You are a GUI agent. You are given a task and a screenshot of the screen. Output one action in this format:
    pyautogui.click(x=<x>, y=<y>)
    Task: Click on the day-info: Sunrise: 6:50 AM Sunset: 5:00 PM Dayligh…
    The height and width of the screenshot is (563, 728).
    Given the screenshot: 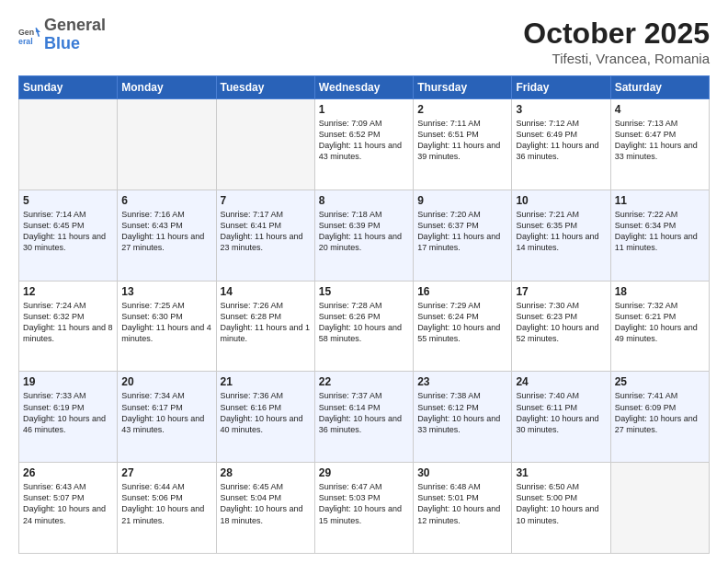 What is the action you would take?
    pyautogui.click(x=561, y=504)
    